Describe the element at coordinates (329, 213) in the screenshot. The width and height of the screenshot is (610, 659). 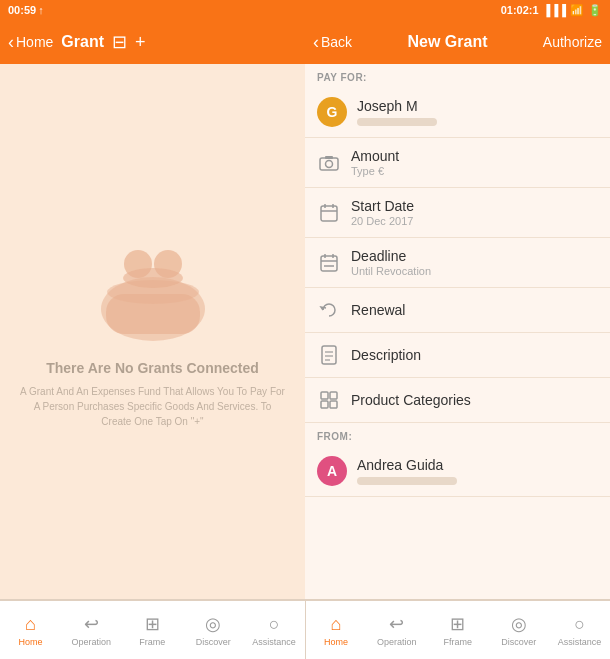
I see `calendar-start-icon` at that location.